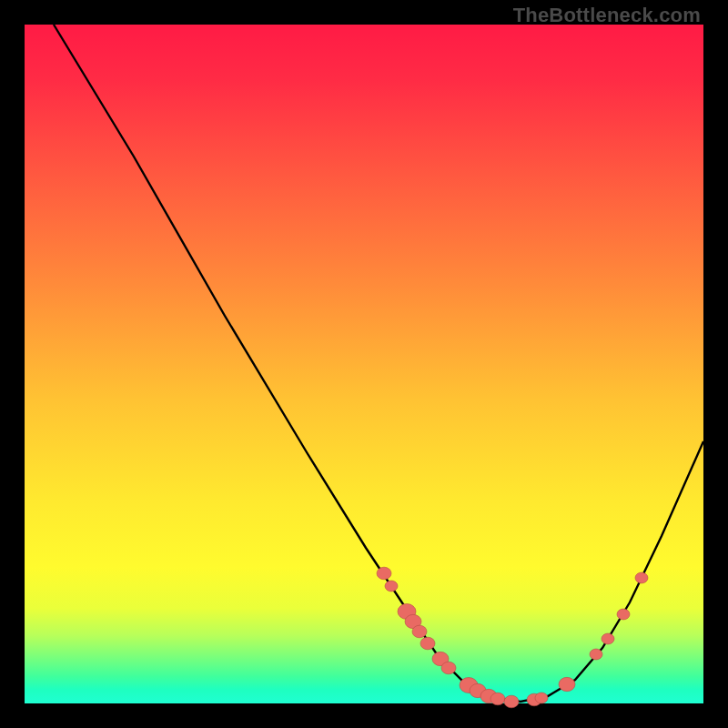  I want to click on curve-markers-group, so click(512, 637).